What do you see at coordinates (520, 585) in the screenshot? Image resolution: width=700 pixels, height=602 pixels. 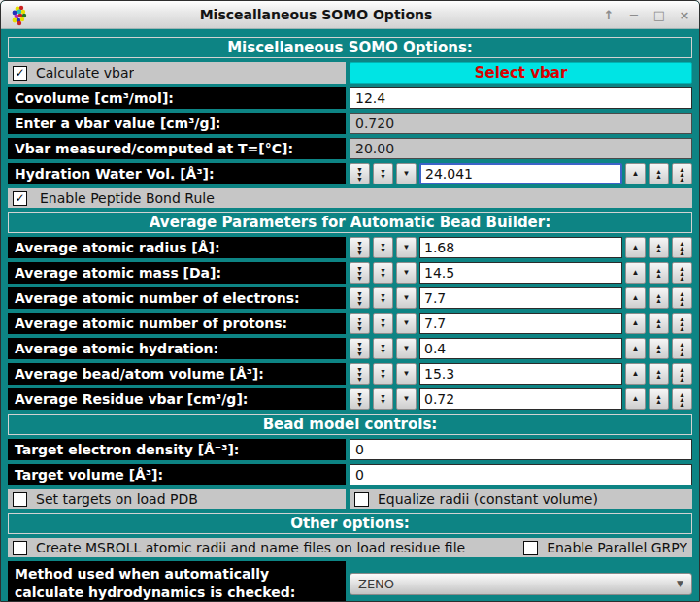 I see `method-dropdown: ZENO ▼` at bounding box center [520, 585].